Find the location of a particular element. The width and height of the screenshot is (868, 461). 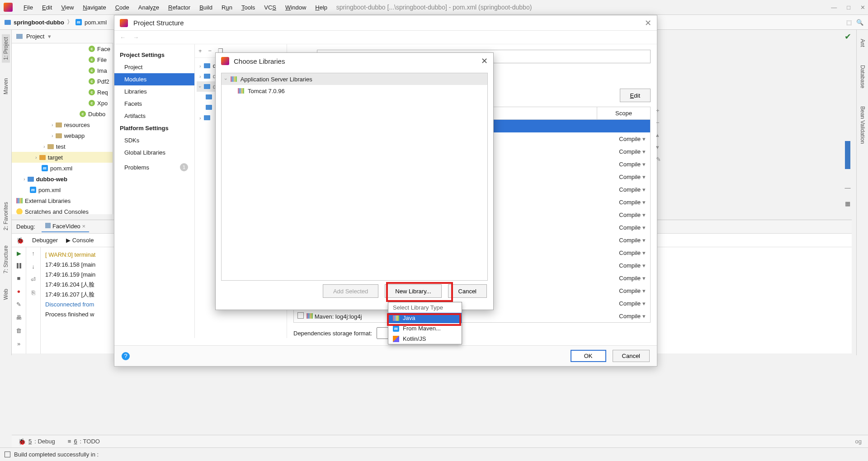

tree-item: Xpo is located at coordinates (102, 103).